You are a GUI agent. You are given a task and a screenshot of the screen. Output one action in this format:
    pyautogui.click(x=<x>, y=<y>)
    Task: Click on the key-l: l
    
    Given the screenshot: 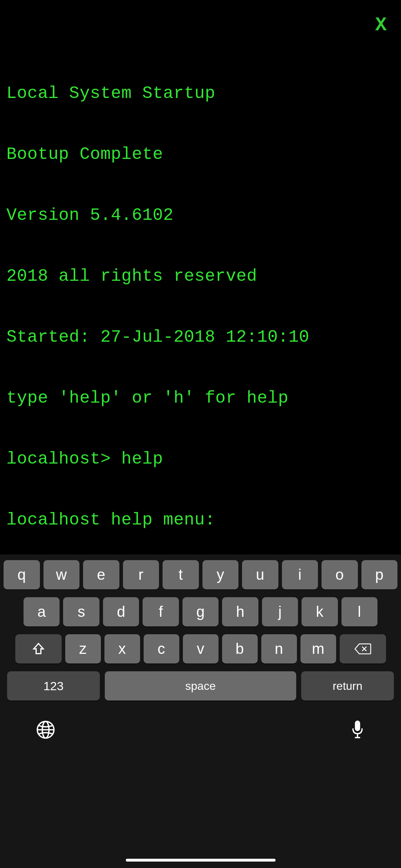 What is the action you would take?
    pyautogui.click(x=359, y=612)
    